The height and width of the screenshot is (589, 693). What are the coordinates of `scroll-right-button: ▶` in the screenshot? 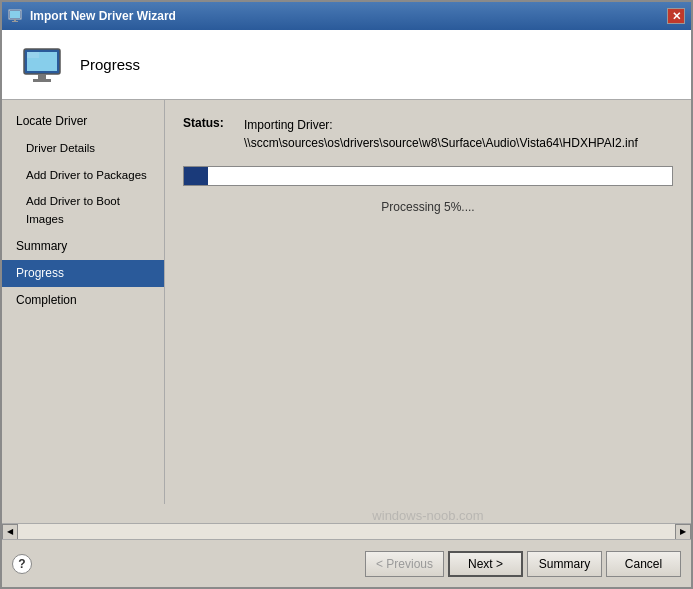 It's located at (683, 532).